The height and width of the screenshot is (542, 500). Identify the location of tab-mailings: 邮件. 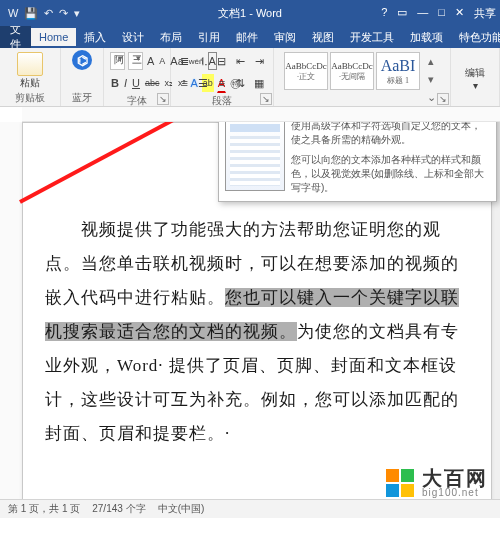
(247, 38).